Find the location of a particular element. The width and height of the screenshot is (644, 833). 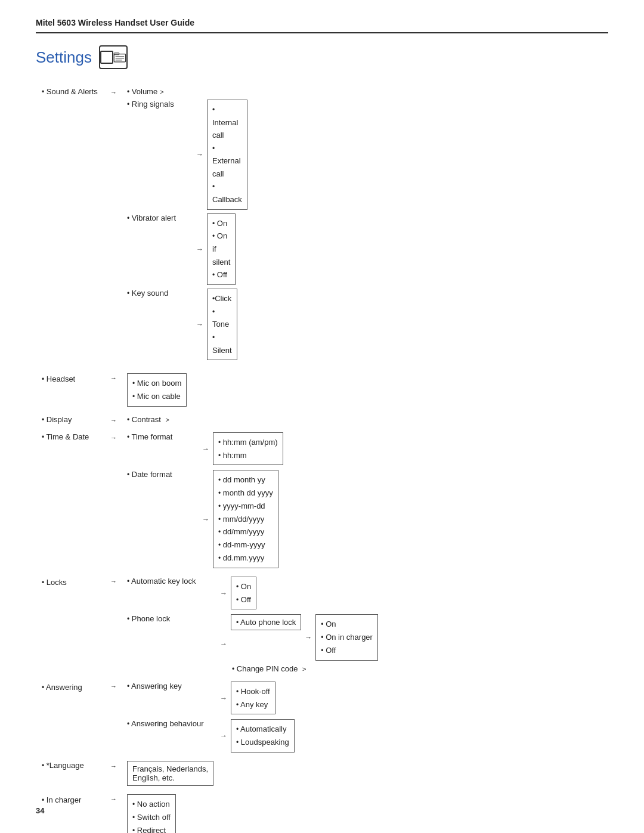

settings-icon is located at coordinates (113, 57).